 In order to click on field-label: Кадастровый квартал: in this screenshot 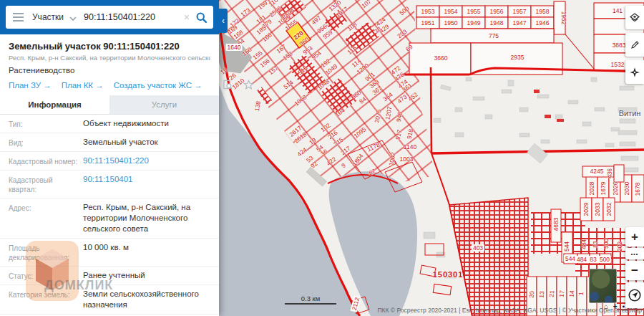, I will do `click(46, 184)`.